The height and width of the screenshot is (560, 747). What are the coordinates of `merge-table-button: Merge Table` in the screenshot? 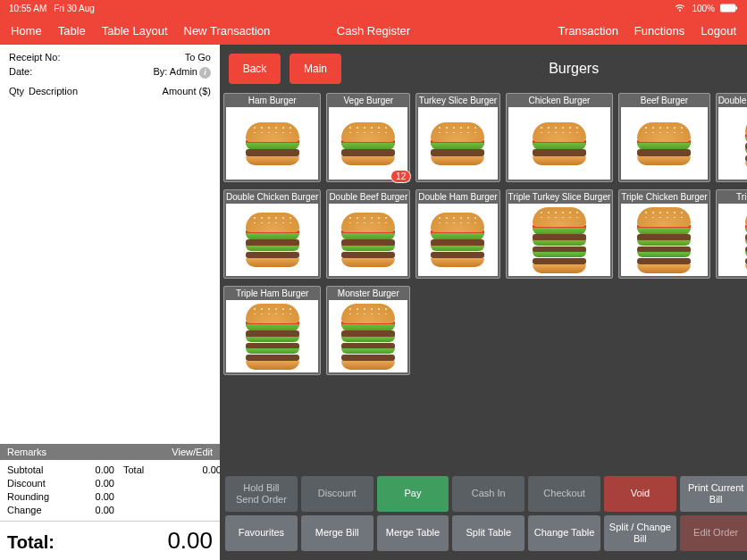 It's located at (413, 533).